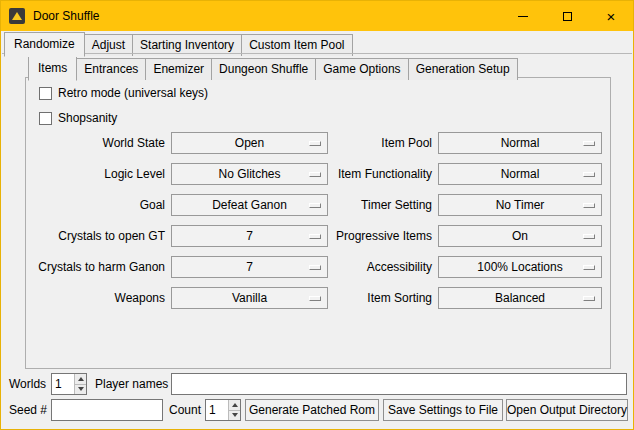 The image size is (634, 430). Describe the element at coordinates (383, 298) in the screenshot. I see `label-item-sorting: Item Sorting` at that location.